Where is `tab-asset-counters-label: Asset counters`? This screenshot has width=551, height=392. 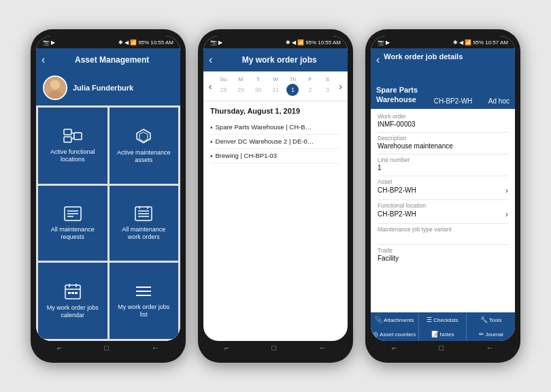
tab-asset-counters-label: Asset counters is located at coordinates (397, 335).